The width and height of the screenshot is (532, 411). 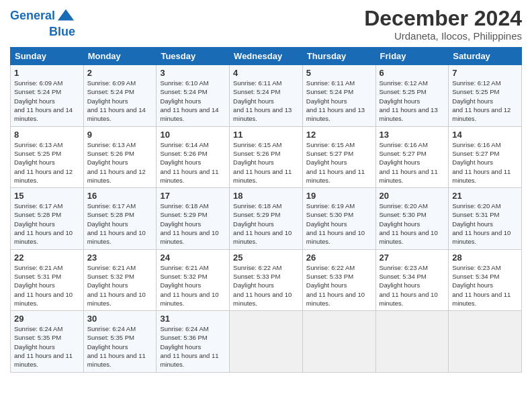 I want to click on header-row: Sunday Monday Tuesday Wednesday Thursday…, so click(x=266, y=56).